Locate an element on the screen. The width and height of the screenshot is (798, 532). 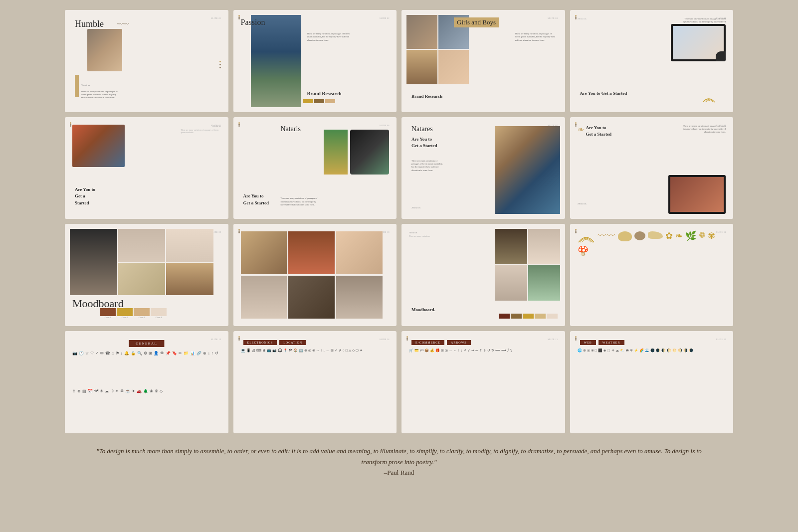
slide-nataris-hand: SLIDE 07 Natares Are You to Get a Starte… is located at coordinates (483, 169).